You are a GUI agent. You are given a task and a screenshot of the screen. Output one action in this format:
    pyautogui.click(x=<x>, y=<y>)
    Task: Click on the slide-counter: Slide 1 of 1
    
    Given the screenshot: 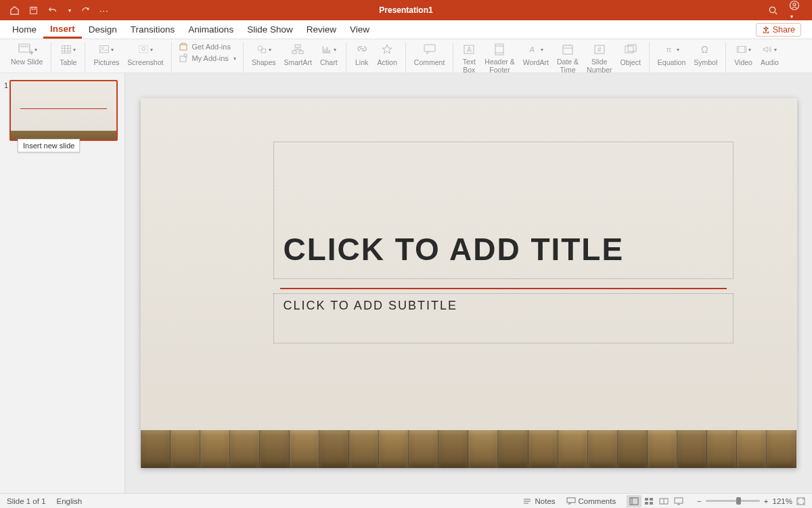 What is the action you would take?
    pyautogui.click(x=26, y=501)
    